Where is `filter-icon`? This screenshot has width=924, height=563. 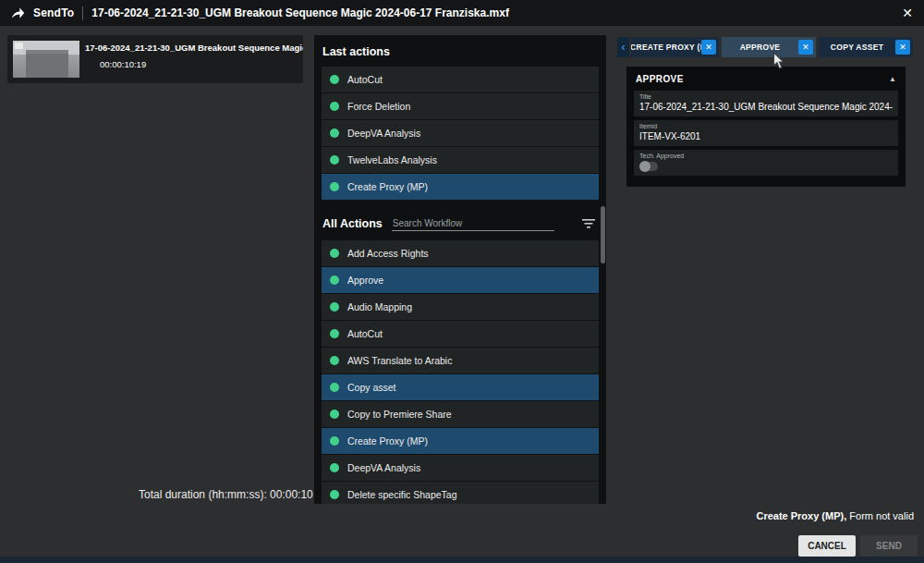 filter-icon is located at coordinates (589, 224).